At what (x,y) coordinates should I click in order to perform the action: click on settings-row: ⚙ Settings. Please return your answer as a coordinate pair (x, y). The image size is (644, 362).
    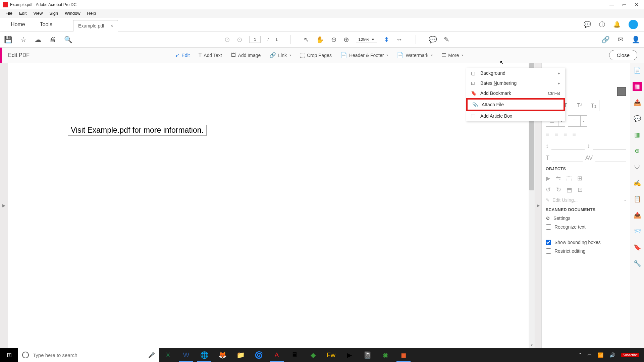
    Looking at the image, I should click on (586, 218).